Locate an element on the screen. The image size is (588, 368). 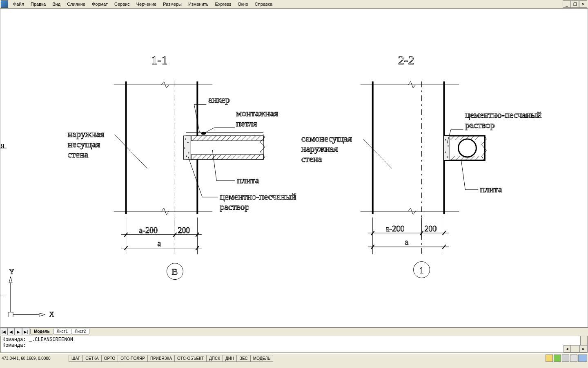
hscroll-left: ◀ is located at coordinates (567, 349).